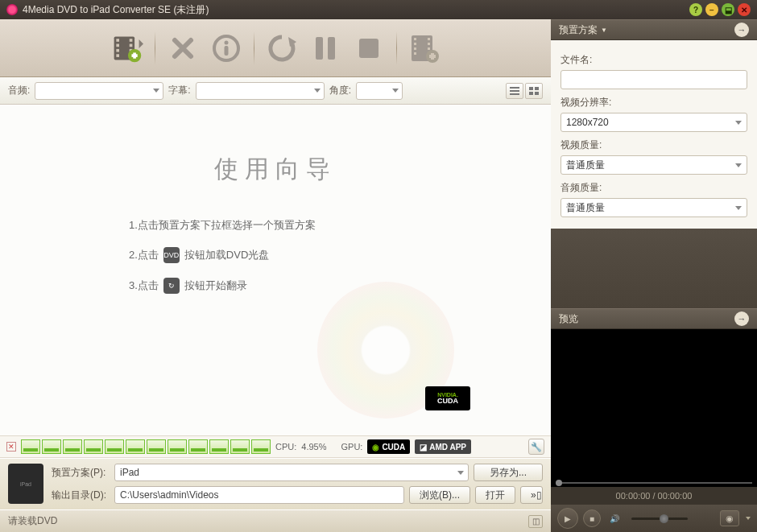  What do you see at coordinates (654, 518) in the screenshot?
I see `player-controls: ▶ ■ 🔊 ◉` at bounding box center [654, 518].